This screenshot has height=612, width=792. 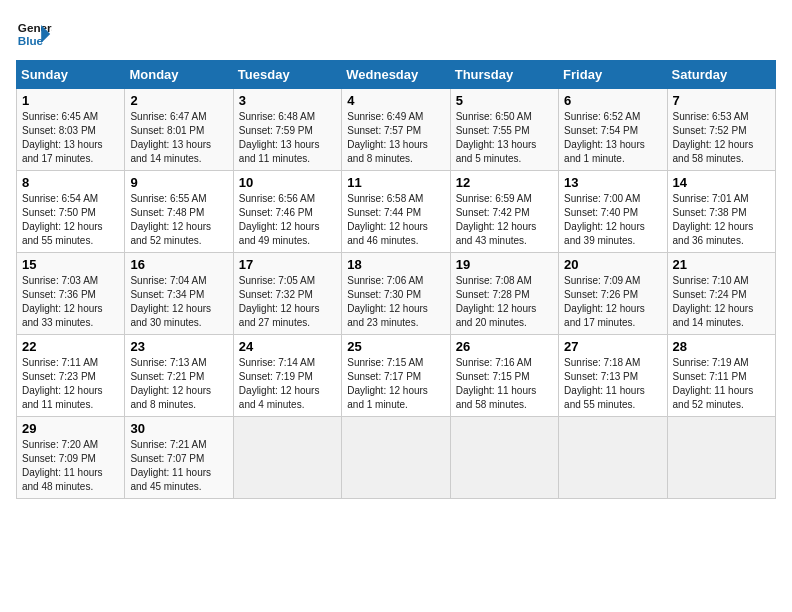 I want to click on calendar-cell: 20Sunrise: 7:09 AM Sunset: 7:26 PM Dayli…, so click(x=613, y=294).